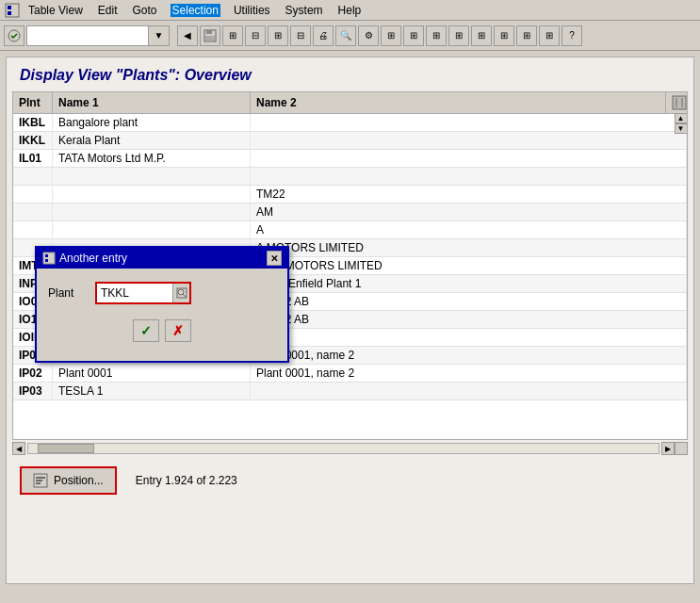 Image resolution: width=700 pixels, height=603 pixels. I want to click on dialog-field-row: Plant, so click(162, 293).